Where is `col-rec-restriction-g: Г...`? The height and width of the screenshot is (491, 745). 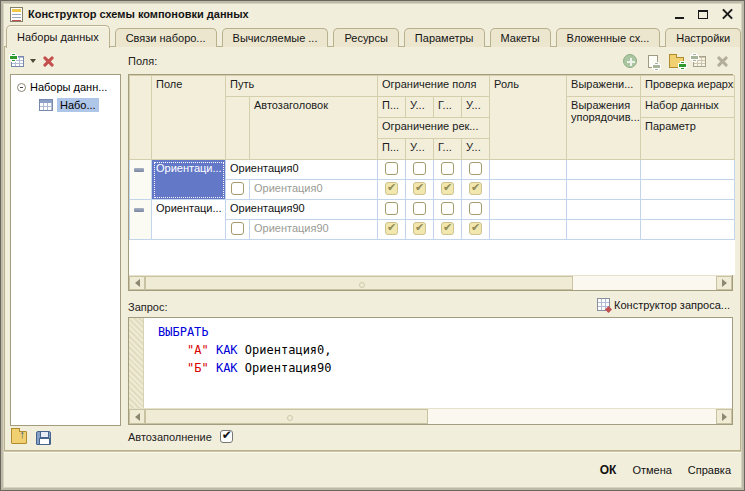 col-rec-restriction-g: Г... is located at coordinates (448, 150).